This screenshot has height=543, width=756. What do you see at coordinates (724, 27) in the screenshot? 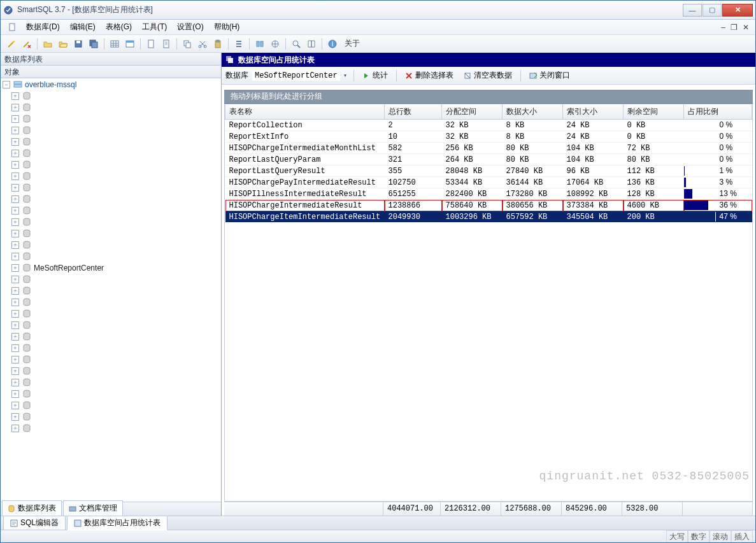
I see `mdi-minimize: –` at bounding box center [724, 27].